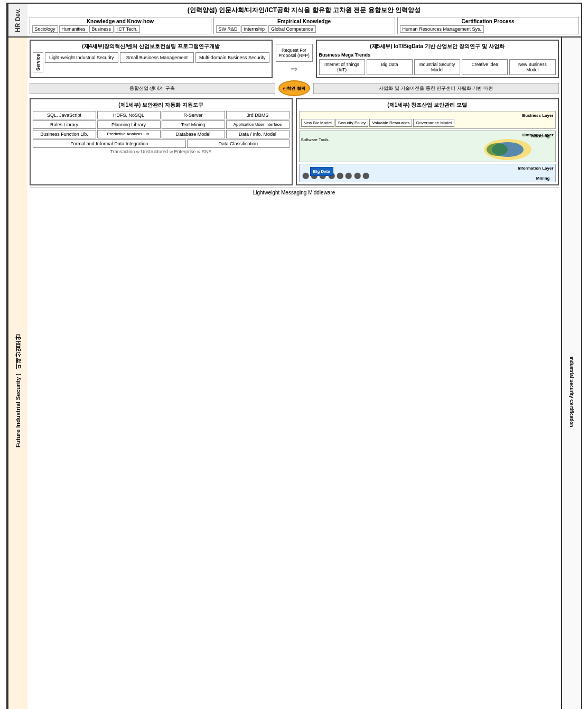 The height and width of the screenshot is (709, 588). What do you see at coordinates (258, 115) in the screenshot?
I see `dbms-box: 3rd DBMS` at bounding box center [258, 115].